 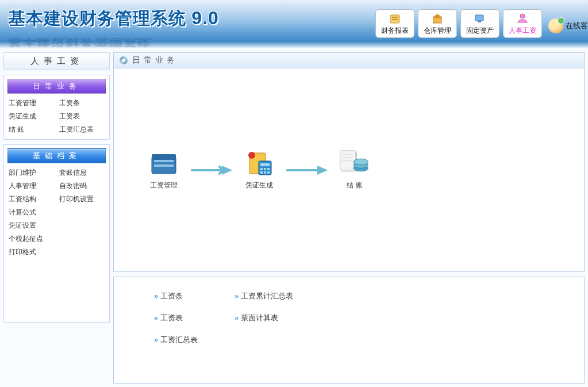 What do you see at coordinates (56, 156) in the screenshot?
I see `group-header-archive: 基础档案` at bounding box center [56, 156].